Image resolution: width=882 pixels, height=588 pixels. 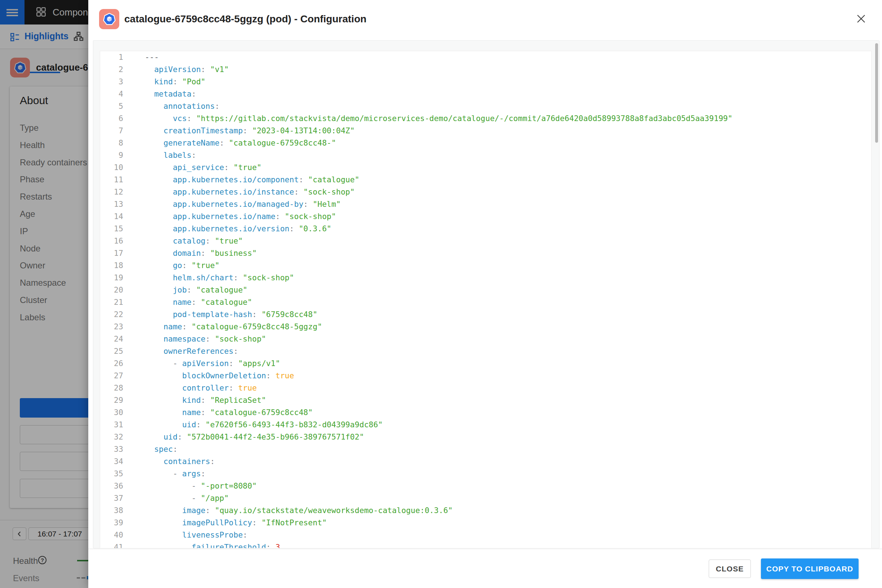 I want to click on line-number: 10, so click(x=112, y=167).